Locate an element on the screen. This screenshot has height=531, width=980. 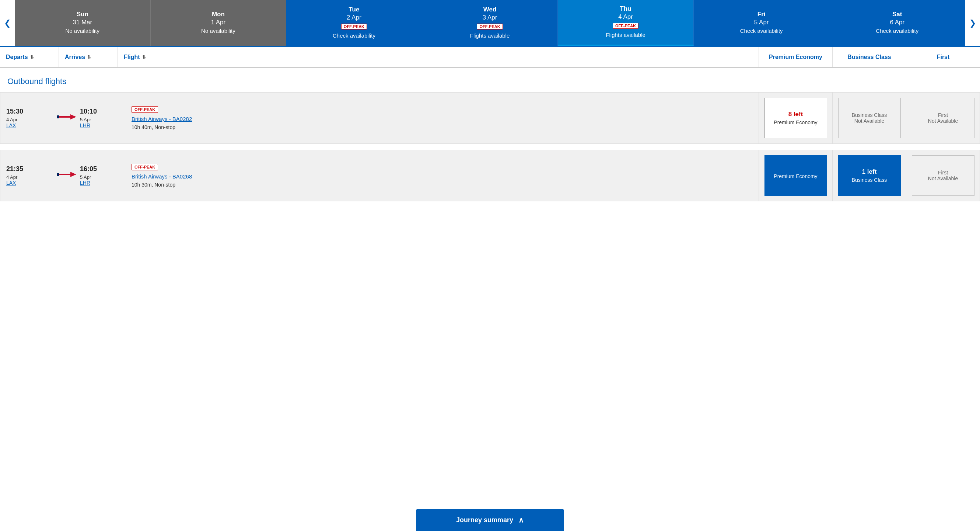
flight-duration: 10h 30m, Non-stop is located at coordinates (442, 185).